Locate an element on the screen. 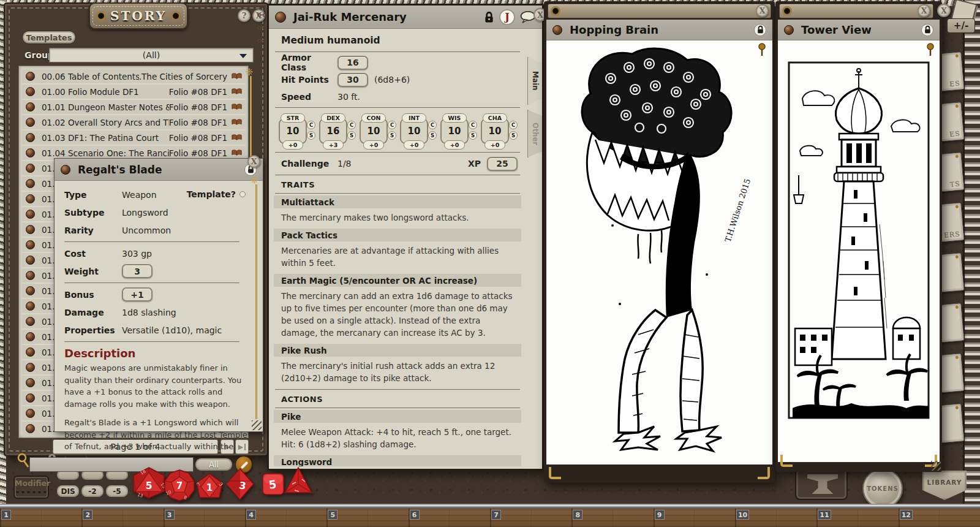  trait-name: Pike Rush is located at coordinates (398, 351).